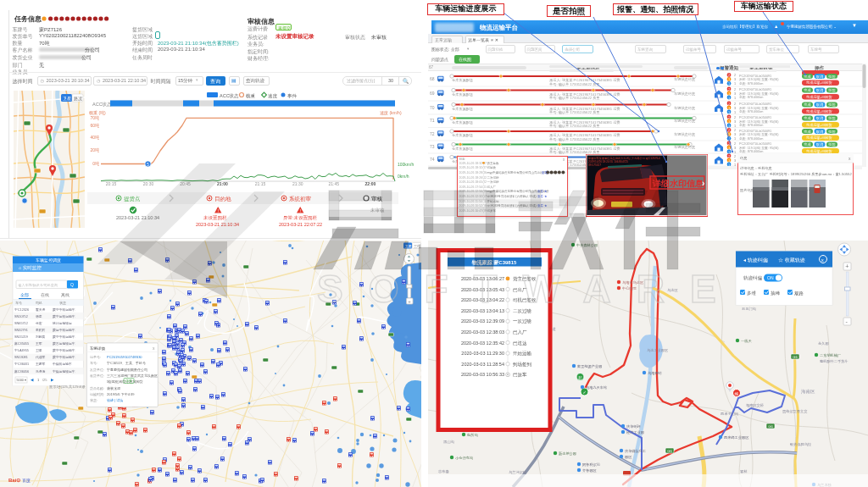 The width and height of the screenshot is (868, 487). Describe the element at coordinates (735, 139) in the screenshot. I see `svg-text: 1` at that location.